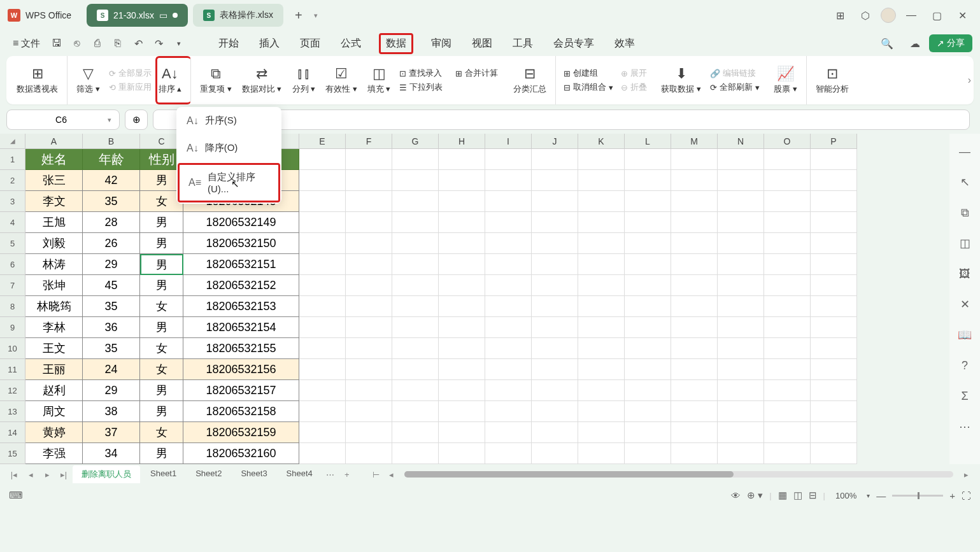  Describe the element at coordinates (962, 15) in the screenshot. I see `close-icon: ✕` at that location.